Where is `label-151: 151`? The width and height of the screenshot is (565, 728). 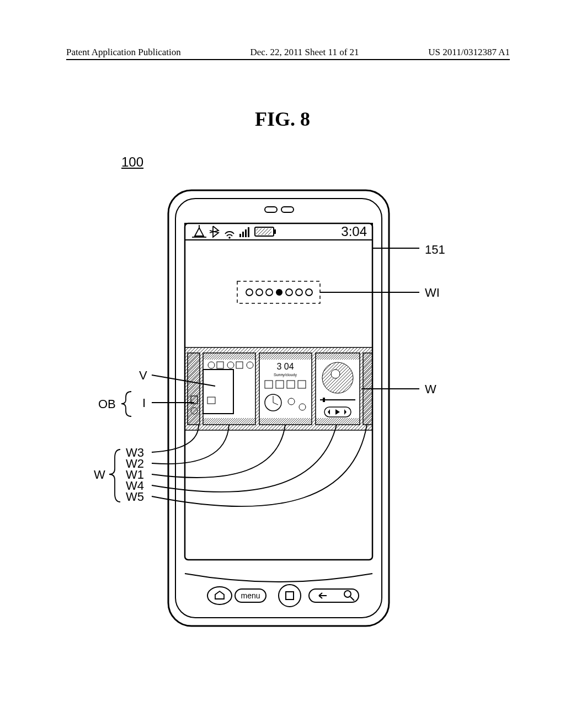 label-151: 151 is located at coordinates (435, 250).